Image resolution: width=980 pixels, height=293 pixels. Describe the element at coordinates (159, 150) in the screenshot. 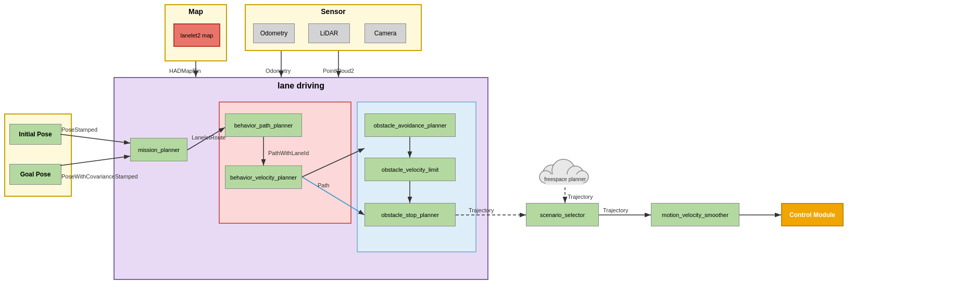

I see `mission-planner-box: mission_planner` at that location.